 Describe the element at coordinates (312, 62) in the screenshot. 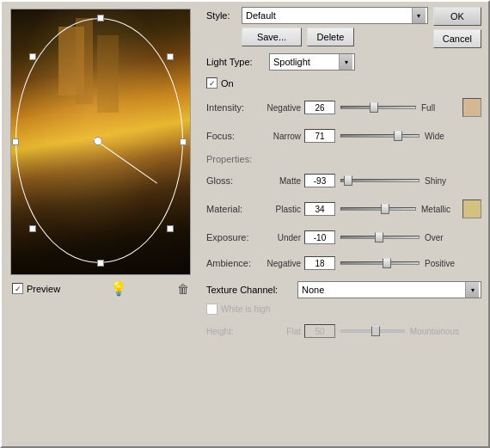

I see `light-type-dropdown: Spotlight ▾` at that location.